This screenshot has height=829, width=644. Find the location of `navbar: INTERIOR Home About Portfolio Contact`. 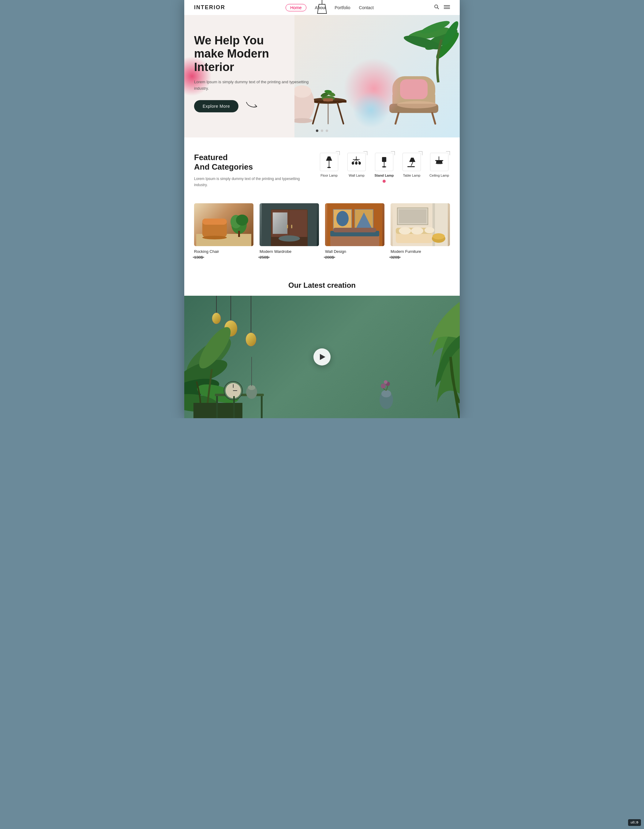

navbar: INTERIOR Home About Portfolio Contact is located at coordinates (322, 8).